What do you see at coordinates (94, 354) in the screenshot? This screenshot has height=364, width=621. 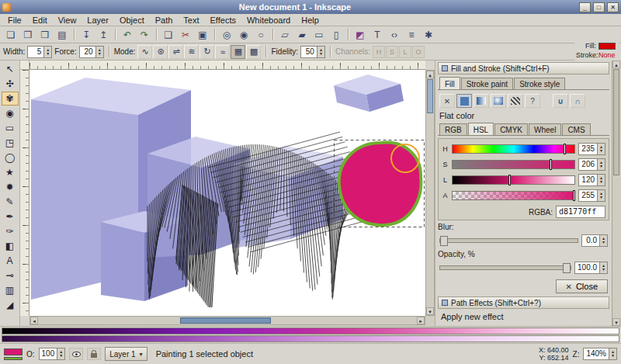 I see `layer-lock-button` at bounding box center [94, 354].